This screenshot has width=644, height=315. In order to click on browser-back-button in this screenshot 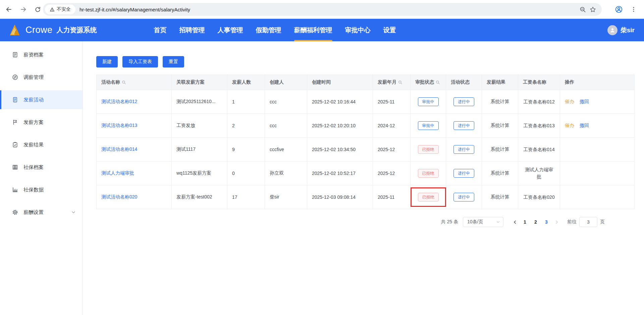, I will do `click(9, 9)`.